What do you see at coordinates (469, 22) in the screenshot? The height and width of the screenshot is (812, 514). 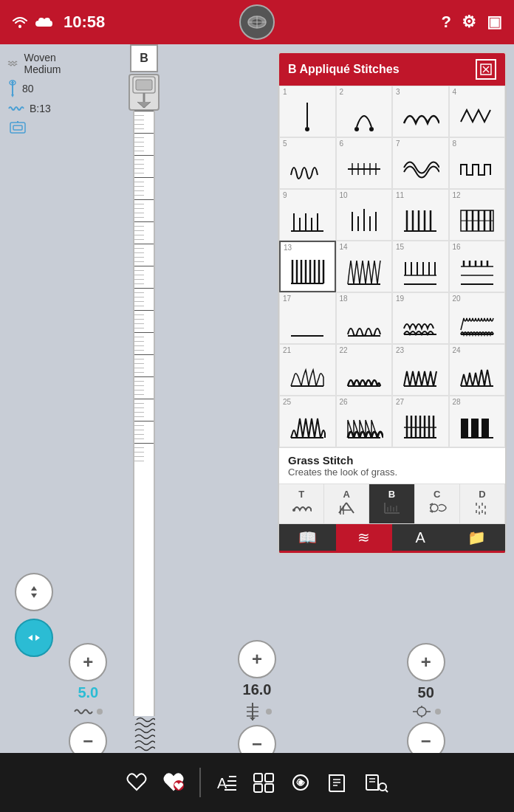 I see `settings-button: ⚙` at bounding box center [469, 22].